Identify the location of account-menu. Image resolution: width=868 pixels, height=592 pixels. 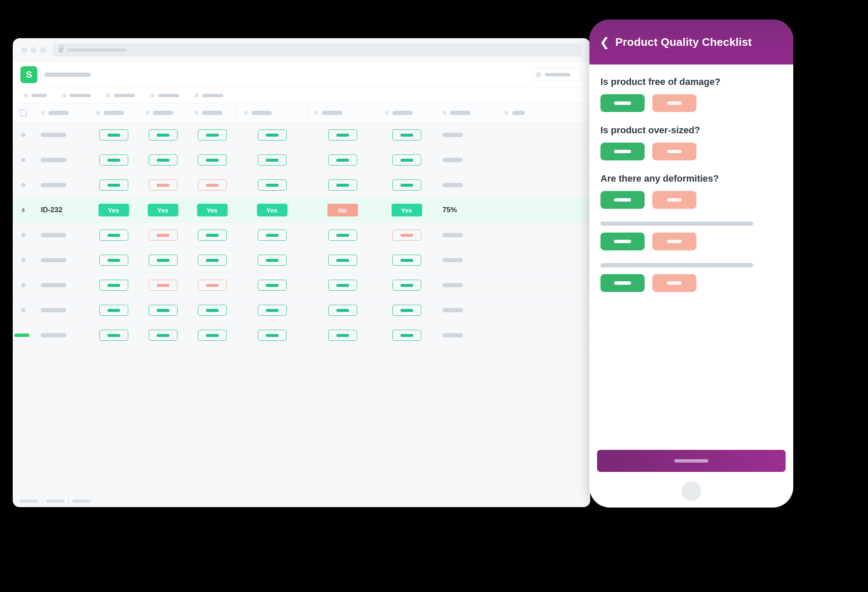
(557, 75).